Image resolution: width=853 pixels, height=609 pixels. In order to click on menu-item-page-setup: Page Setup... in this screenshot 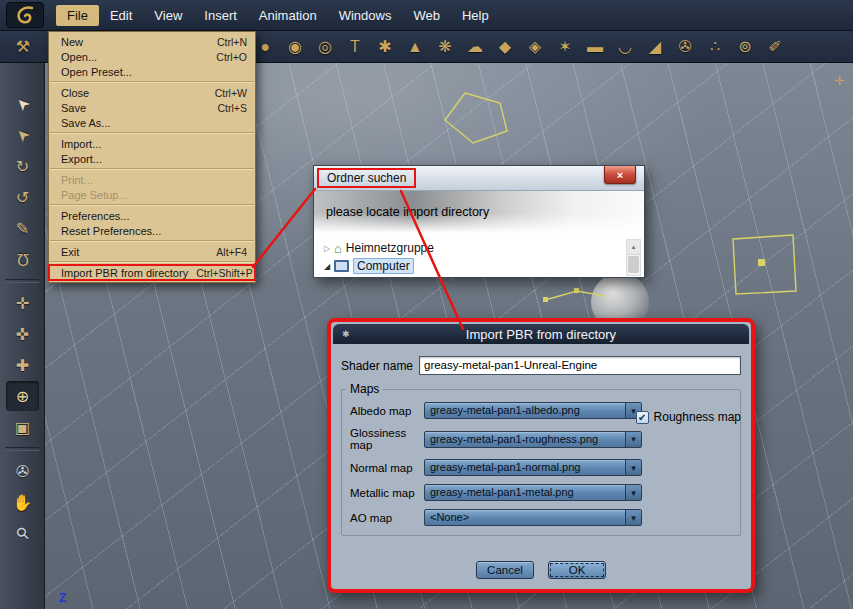, I will do `click(152, 194)`.